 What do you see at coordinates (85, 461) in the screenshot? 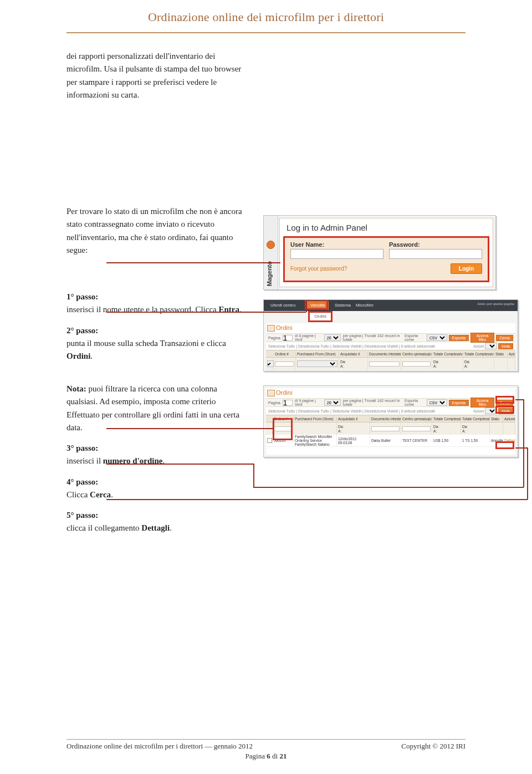
I see `step-3-text: inserisci il` at bounding box center [85, 461].